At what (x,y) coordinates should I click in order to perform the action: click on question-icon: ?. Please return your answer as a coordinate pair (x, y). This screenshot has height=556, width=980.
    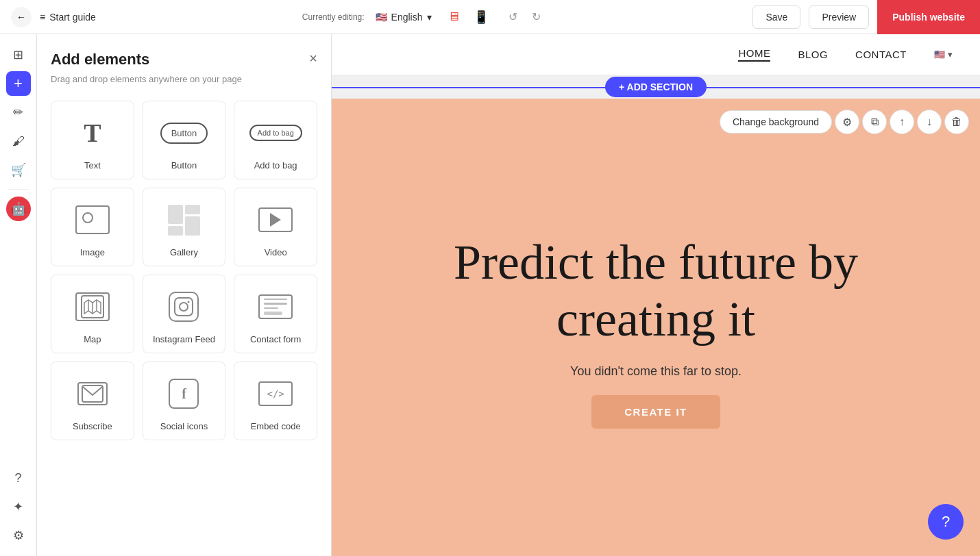
    Looking at the image, I should click on (18, 478).